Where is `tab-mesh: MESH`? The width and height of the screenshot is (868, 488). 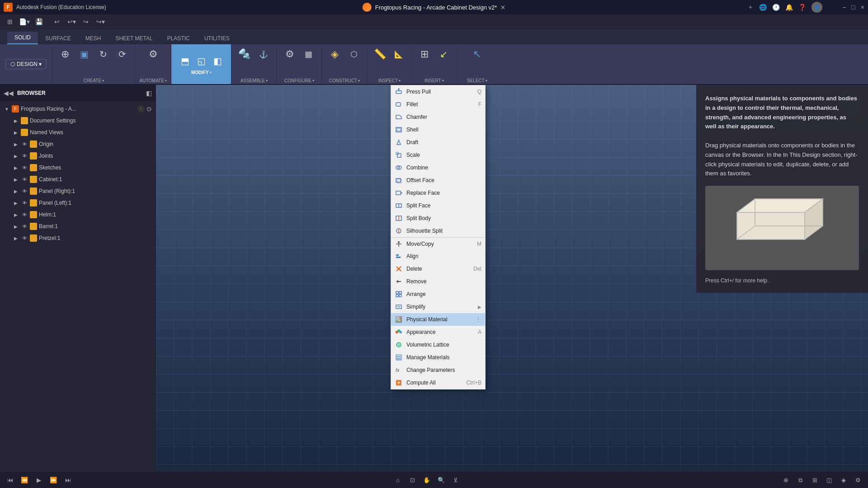 tab-mesh: MESH is located at coordinates (93, 38).